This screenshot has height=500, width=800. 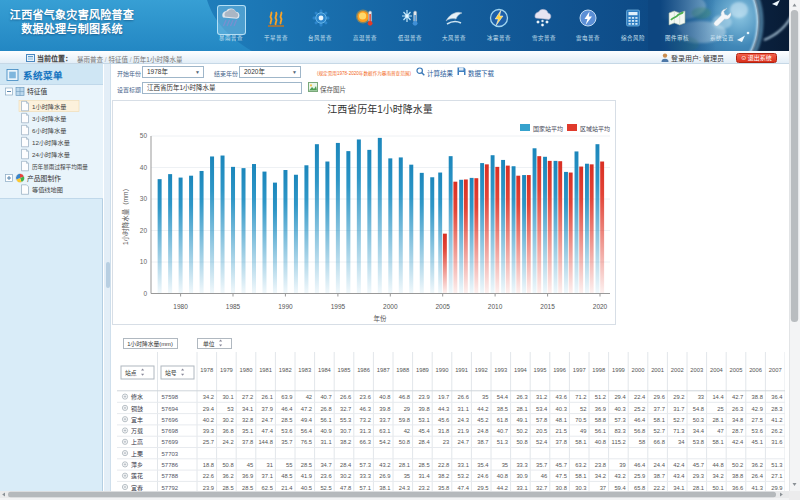 What do you see at coordinates (208, 465) in the screenshot?
I see `svg-text: 18.8` at bounding box center [208, 465].